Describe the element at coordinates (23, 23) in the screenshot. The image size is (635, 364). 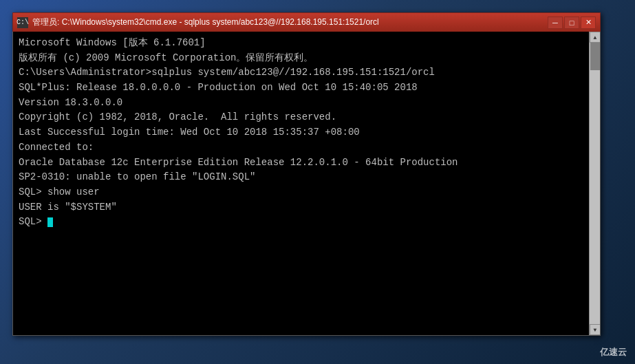
I see `cmd-icon: C:\` at that location.